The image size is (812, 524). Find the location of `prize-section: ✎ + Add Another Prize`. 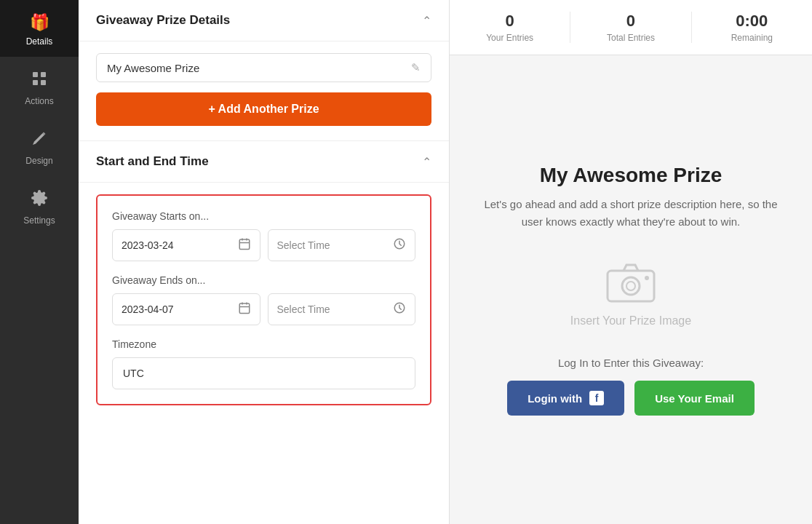

prize-section: ✎ + Add Another Prize is located at coordinates (263, 92).